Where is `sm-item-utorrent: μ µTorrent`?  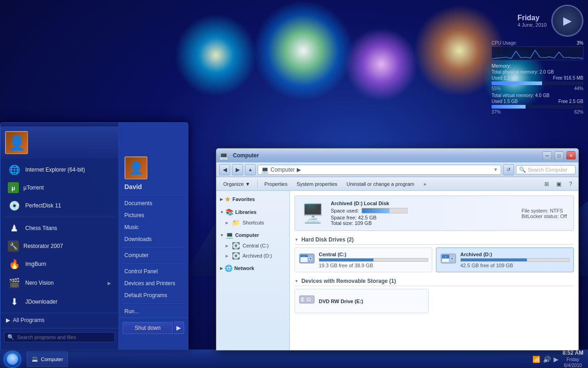
sm-item-utorrent: μ µTorrent is located at coordinates (60, 188).